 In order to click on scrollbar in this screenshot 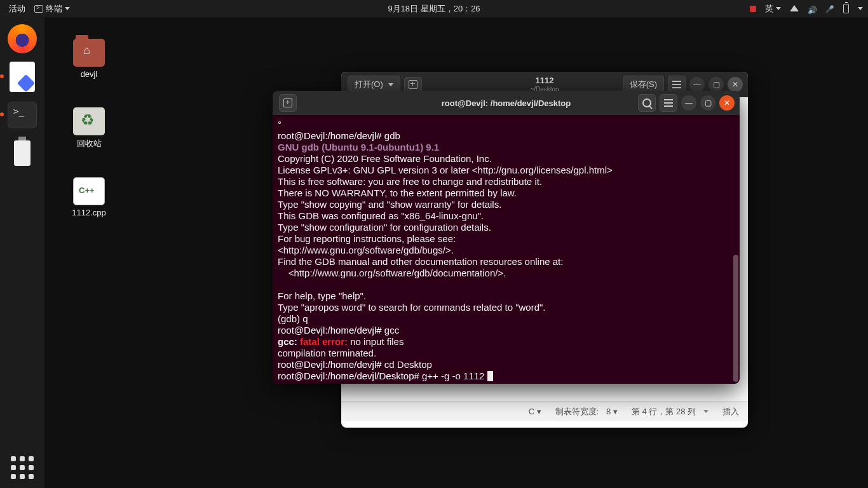, I will do `click(736, 318)`.